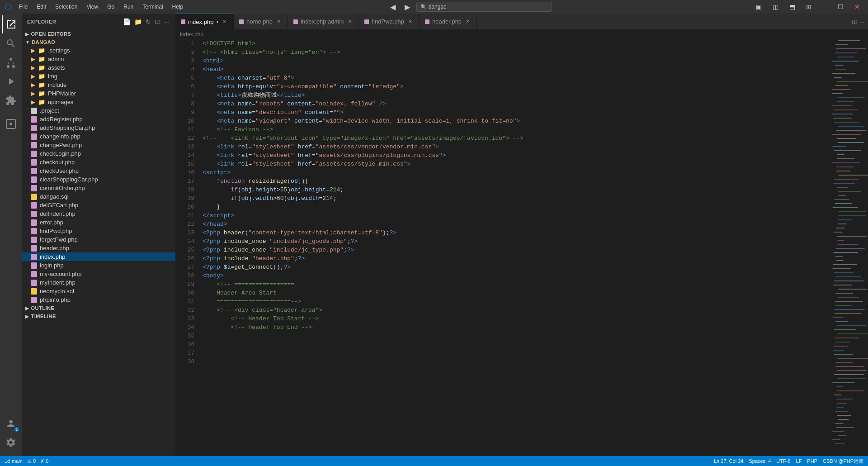  What do you see at coordinates (783, 461) in the screenshot?
I see `file-encoding: UTF-8` at bounding box center [783, 461].